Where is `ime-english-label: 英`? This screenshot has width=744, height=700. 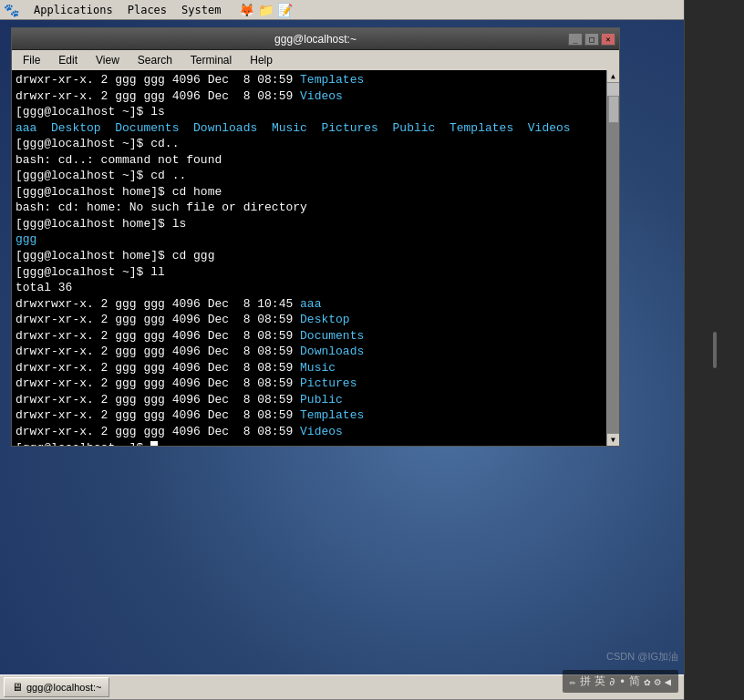 ime-english-label: 英 is located at coordinates (600, 682).